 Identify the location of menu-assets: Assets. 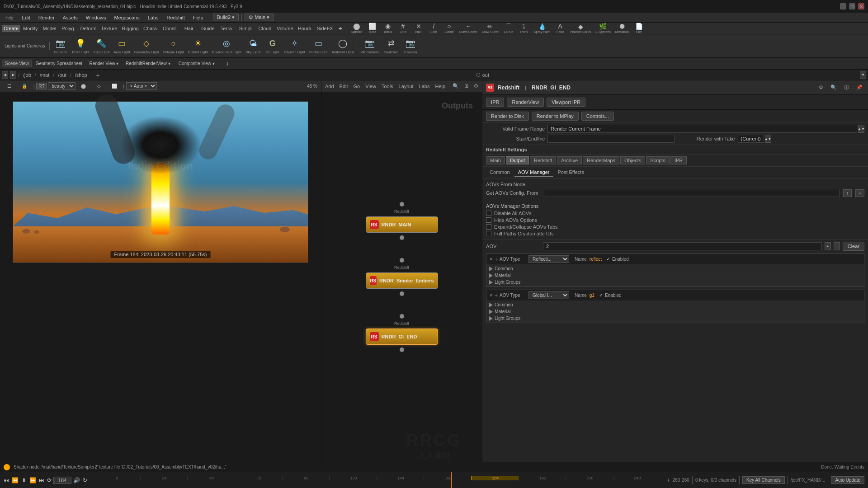
(71, 18).